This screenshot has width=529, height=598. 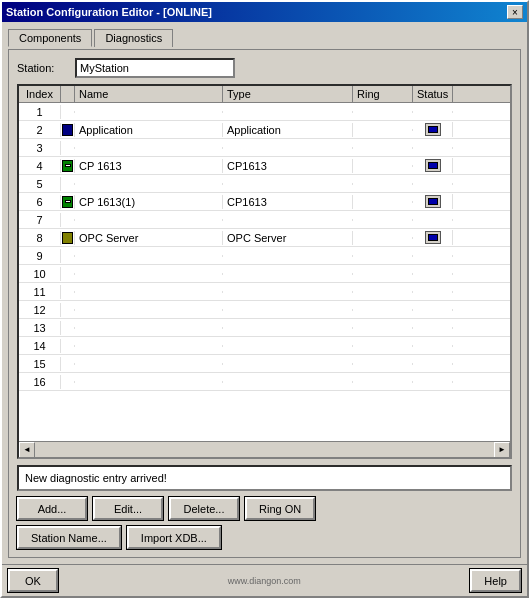 I want to click on table-row: 15, so click(x=264, y=364).